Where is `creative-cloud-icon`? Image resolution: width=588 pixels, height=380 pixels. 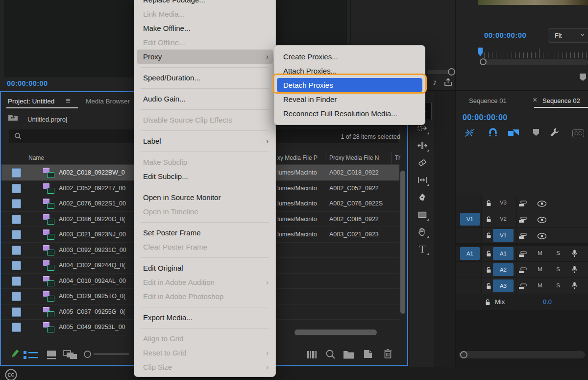 creative-cloud-icon is located at coordinates (11, 374).